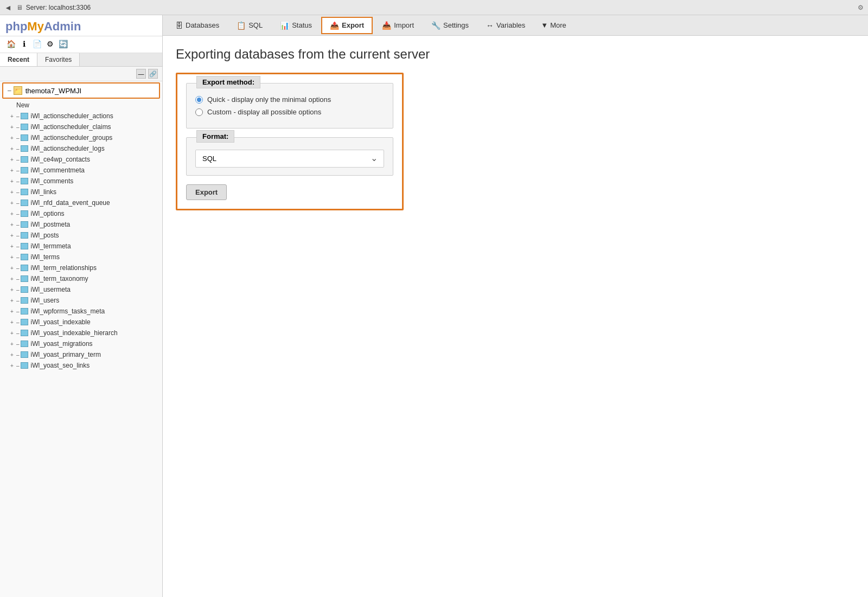 Image resolution: width=868 pixels, height=597 pixels. What do you see at coordinates (860, 8) in the screenshot?
I see `settings-icon: ⚙` at bounding box center [860, 8].